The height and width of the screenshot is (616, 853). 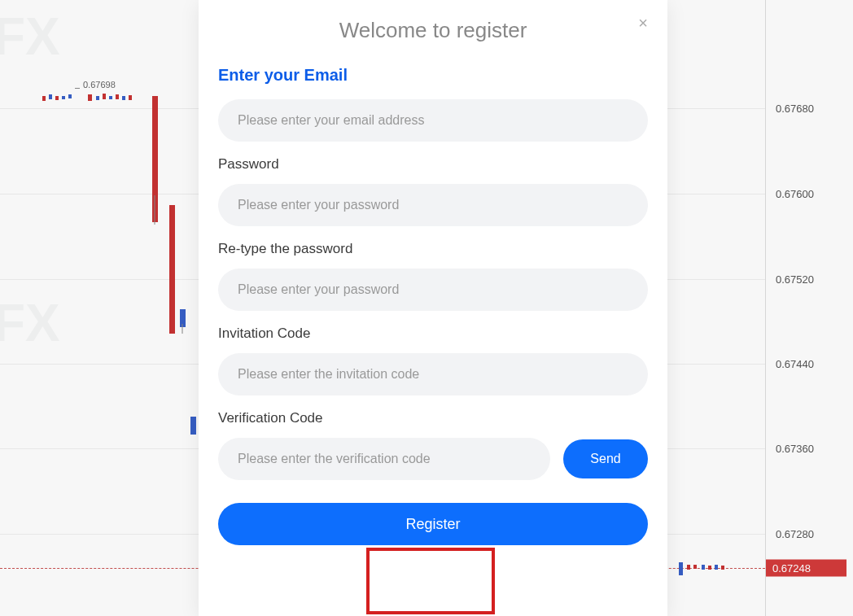 I want to click on invitation-code-input, so click(x=433, y=374).